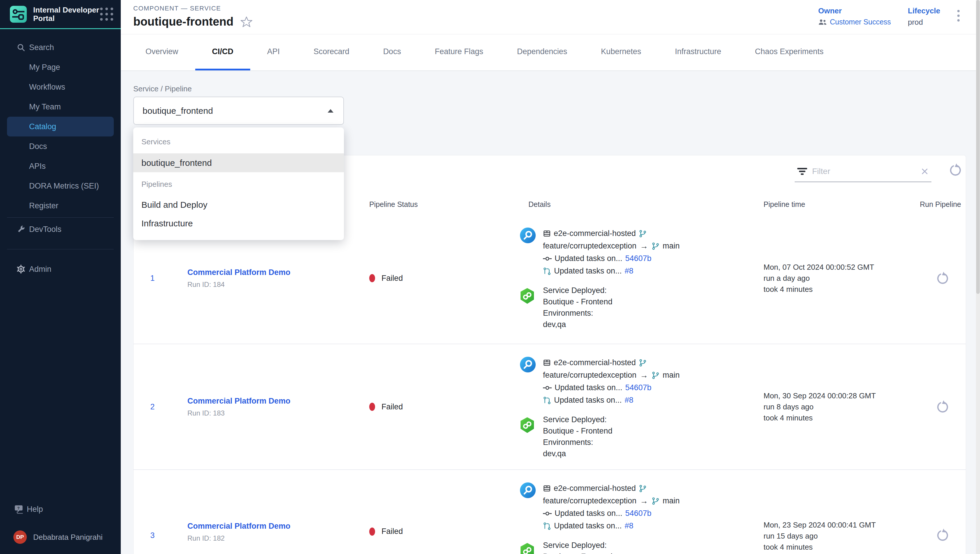 The image size is (980, 554). Describe the element at coordinates (863, 172) in the screenshot. I see `filter-field` at that location.